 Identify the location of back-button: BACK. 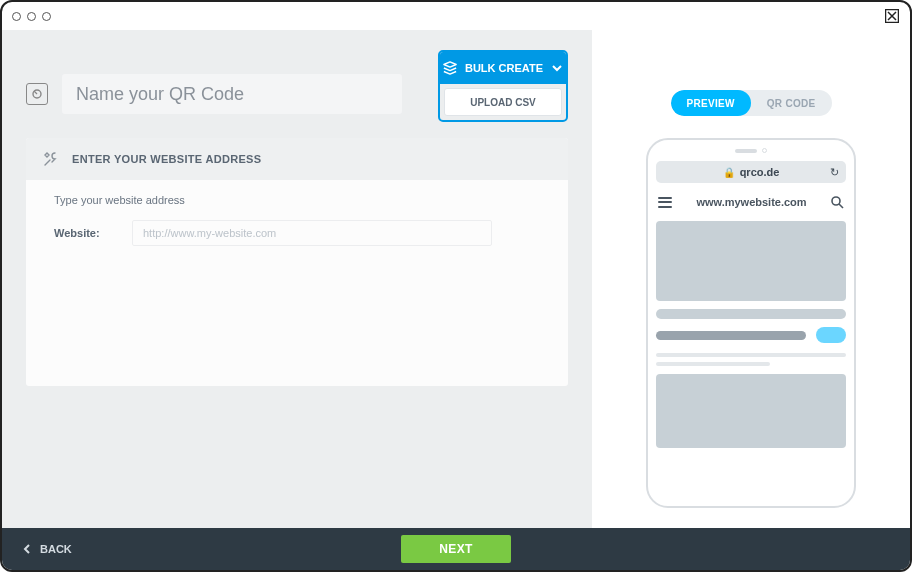
(47, 549).